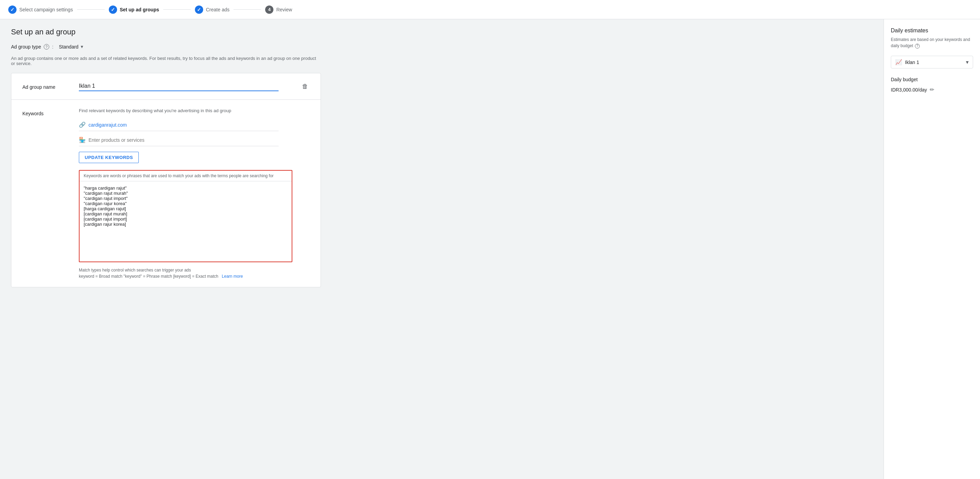  What do you see at coordinates (932, 249) in the screenshot?
I see `sidebar: Daily estimates Estimates are based on y…` at bounding box center [932, 249].